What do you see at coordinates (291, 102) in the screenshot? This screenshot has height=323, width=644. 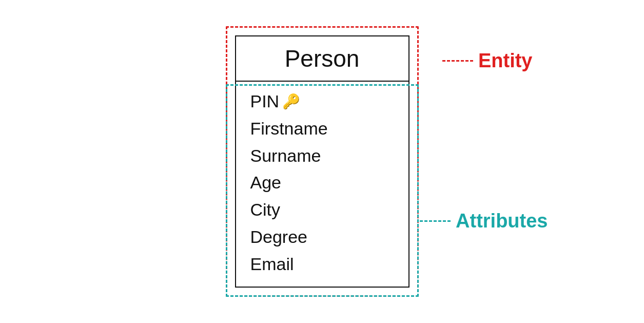 I see `key-icon: 🔑` at bounding box center [291, 102].